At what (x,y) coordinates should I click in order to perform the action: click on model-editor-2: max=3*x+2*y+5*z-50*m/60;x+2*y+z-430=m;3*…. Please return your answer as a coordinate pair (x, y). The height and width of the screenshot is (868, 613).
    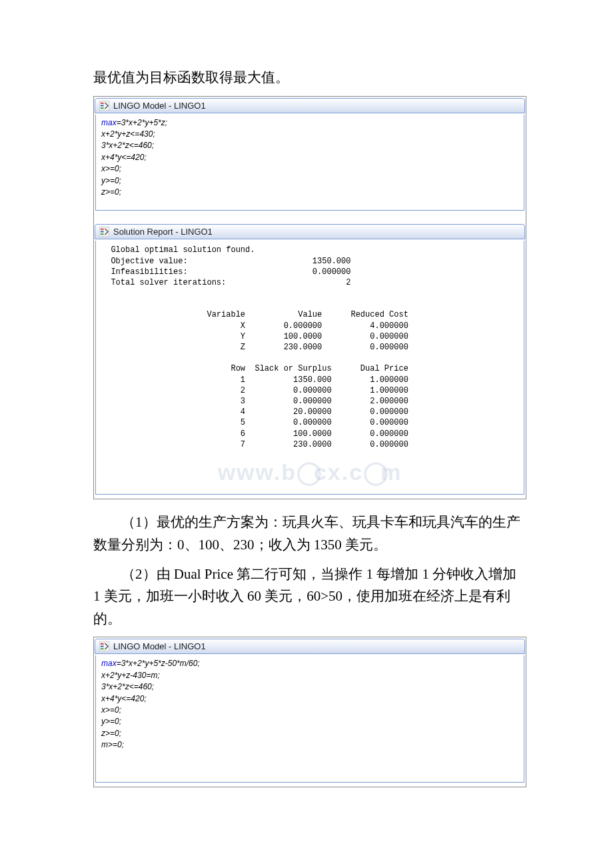
    Looking at the image, I should click on (310, 719).